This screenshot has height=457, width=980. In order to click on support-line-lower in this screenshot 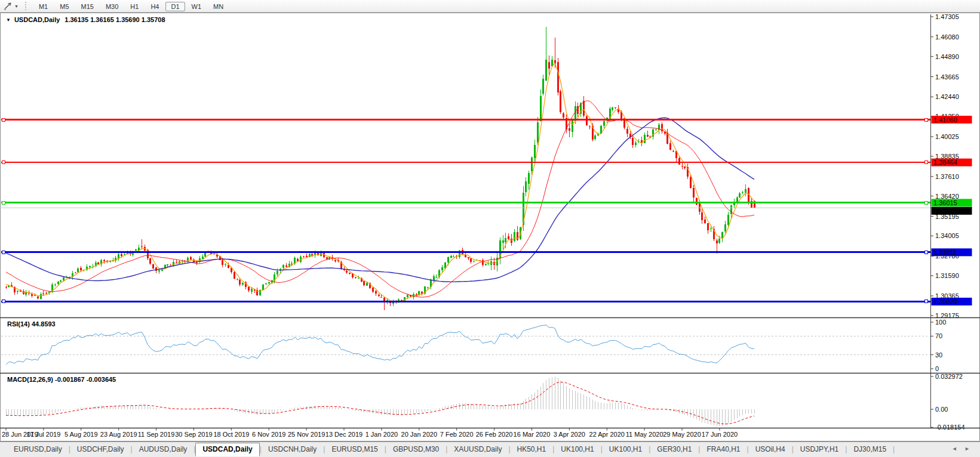, I will do `click(466, 302)`.